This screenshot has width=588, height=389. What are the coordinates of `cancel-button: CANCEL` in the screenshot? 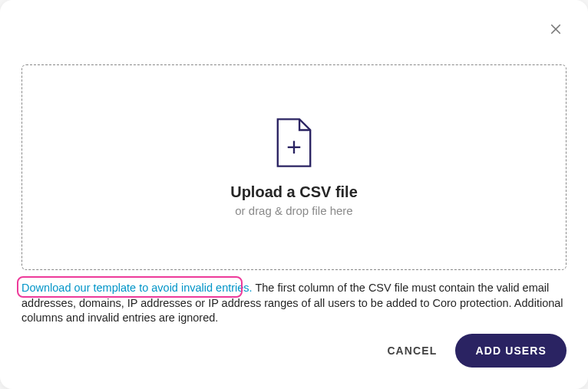 It's located at (411, 351).